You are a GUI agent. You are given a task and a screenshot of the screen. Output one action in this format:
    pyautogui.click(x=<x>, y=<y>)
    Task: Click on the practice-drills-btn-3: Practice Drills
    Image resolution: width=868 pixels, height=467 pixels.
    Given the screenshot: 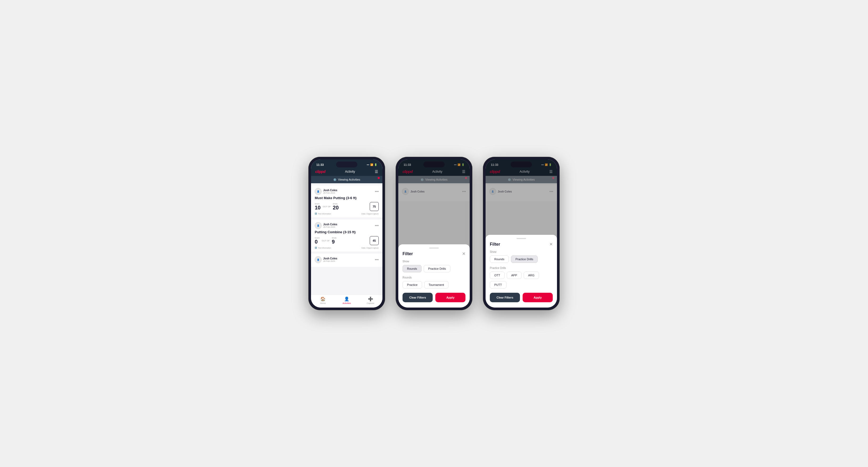 What is the action you would take?
    pyautogui.click(x=524, y=259)
    